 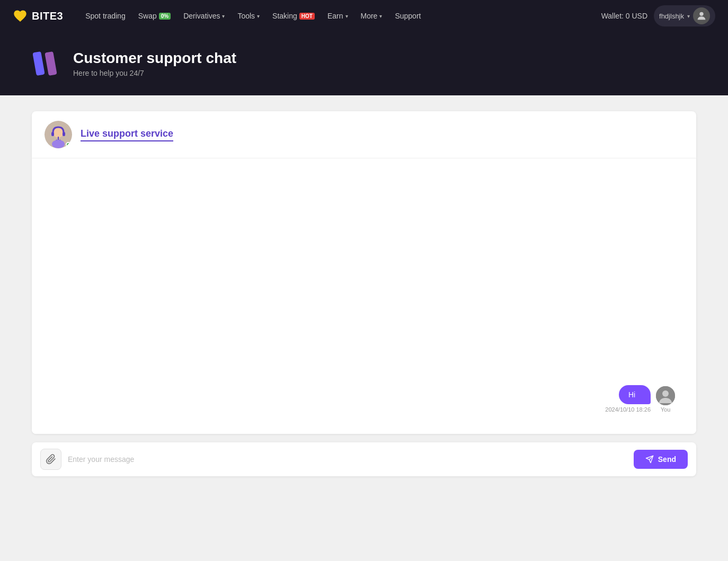 What do you see at coordinates (364, 459) in the screenshot?
I see `chat-input-area: Send` at bounding box center [364, 459].